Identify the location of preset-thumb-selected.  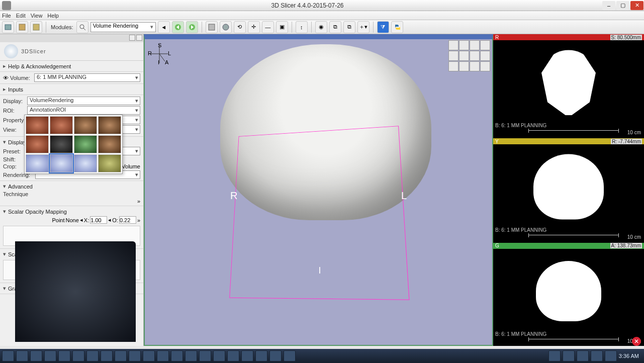
(61, 163).